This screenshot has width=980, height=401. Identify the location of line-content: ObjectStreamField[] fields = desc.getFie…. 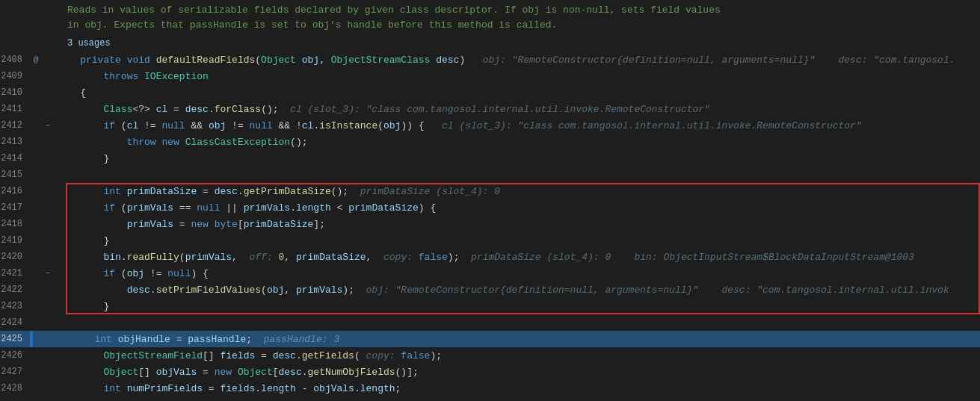
(517, 355).